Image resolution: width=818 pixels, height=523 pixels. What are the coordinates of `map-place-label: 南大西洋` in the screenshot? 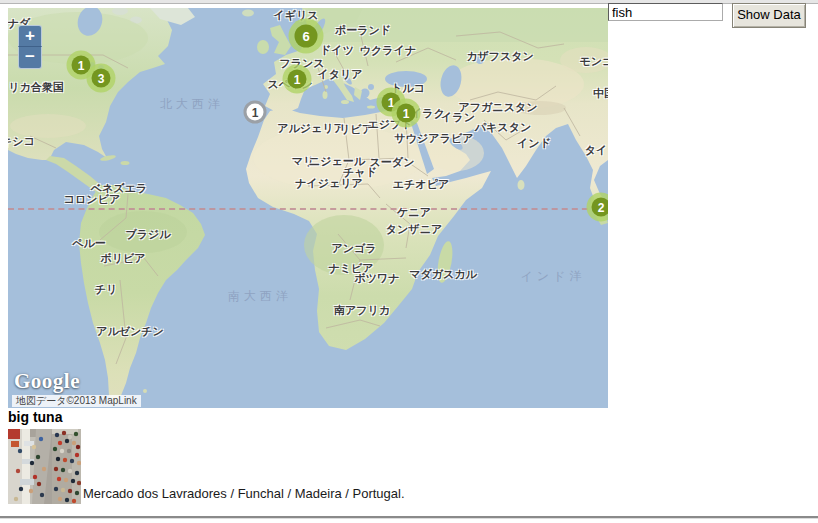 It's located at (260, 296).